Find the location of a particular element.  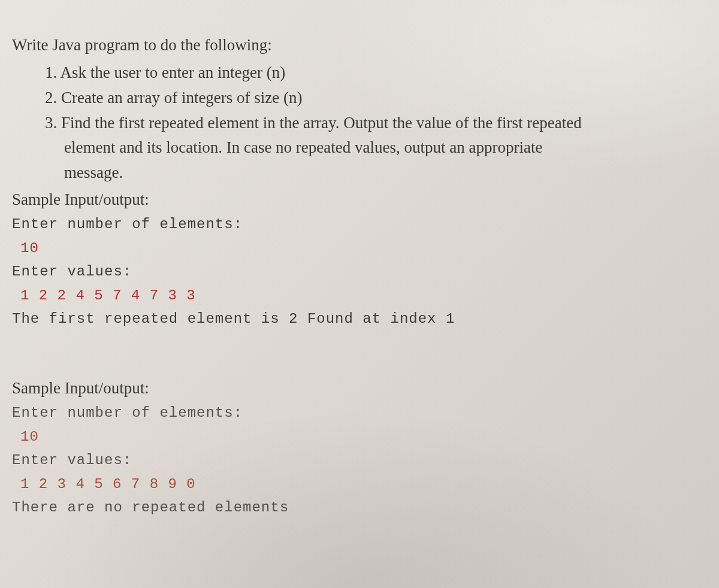

sample2-prompt2: Enter values: is located at coordinates (360, 460).